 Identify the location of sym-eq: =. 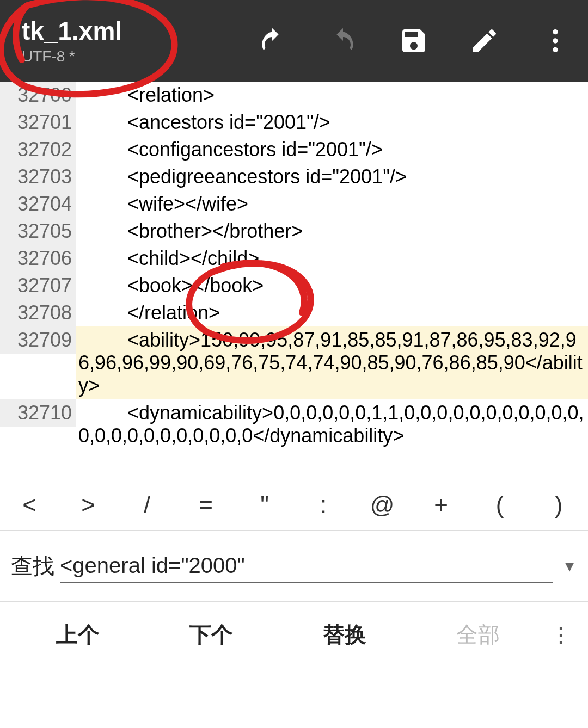
(206, 505).